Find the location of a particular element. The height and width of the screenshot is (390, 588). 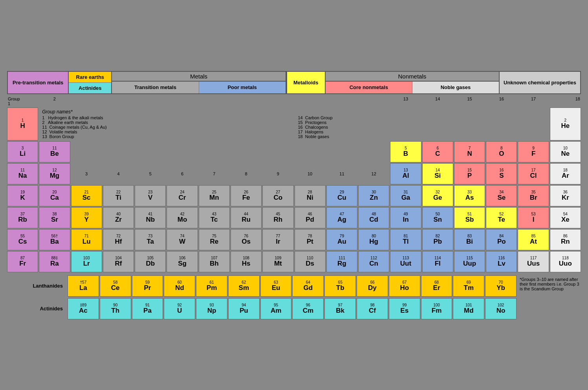

element-Re: 75Re is located at coordinates (214, 240).